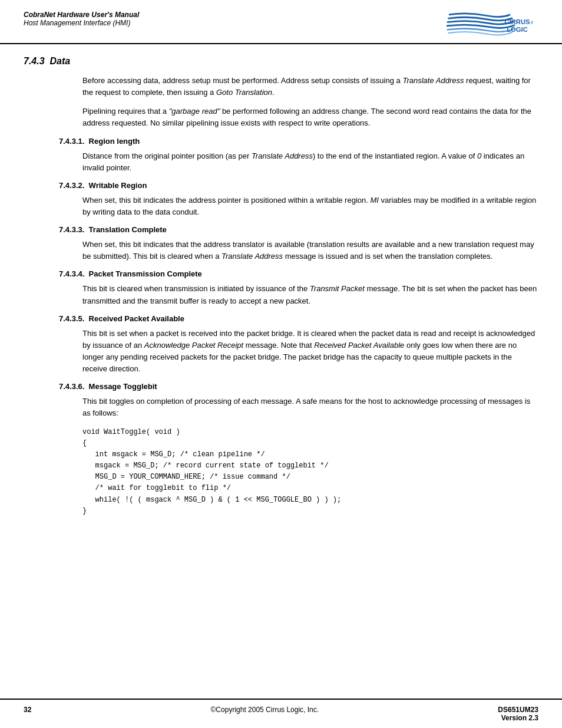 The height and width of the screenshot is (728, 562). What do you see at coordinates (126, 111) in the screenshot?
I see `pipeline-text-1: Pipelining requires that a` at bounding box center [126, 111].